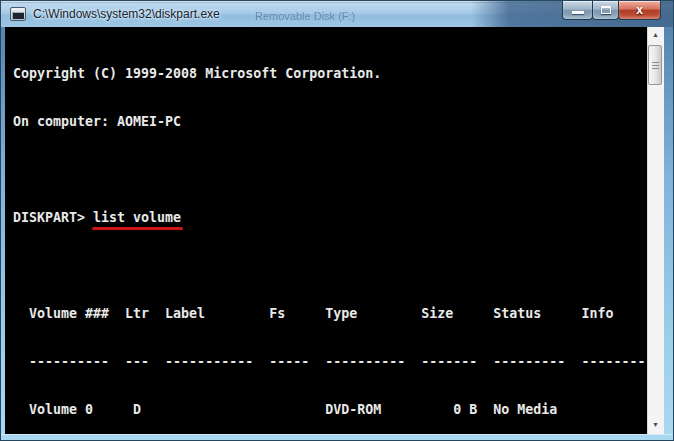 The height and width of the screenshot is (441, 674). I want to click on volume-table-header: Volume ### Ltr Label Fs Type Size Status…, so click(330, 314).